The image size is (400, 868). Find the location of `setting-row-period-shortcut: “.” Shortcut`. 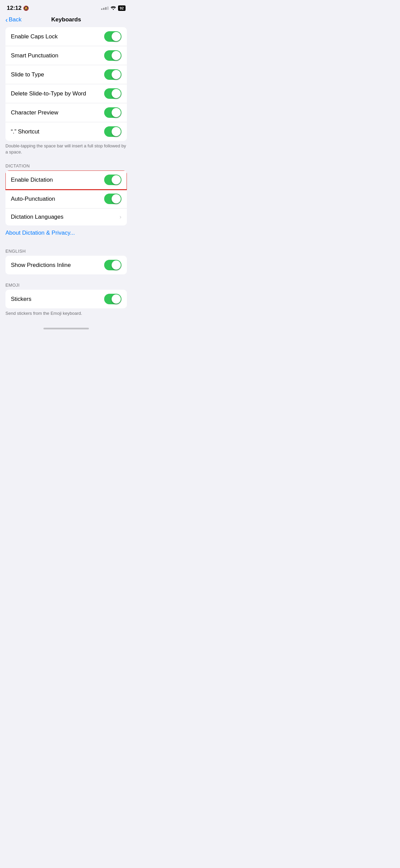

setting-row-period-shortcut: “.” Shortcut is located at coordinates (66, 132).